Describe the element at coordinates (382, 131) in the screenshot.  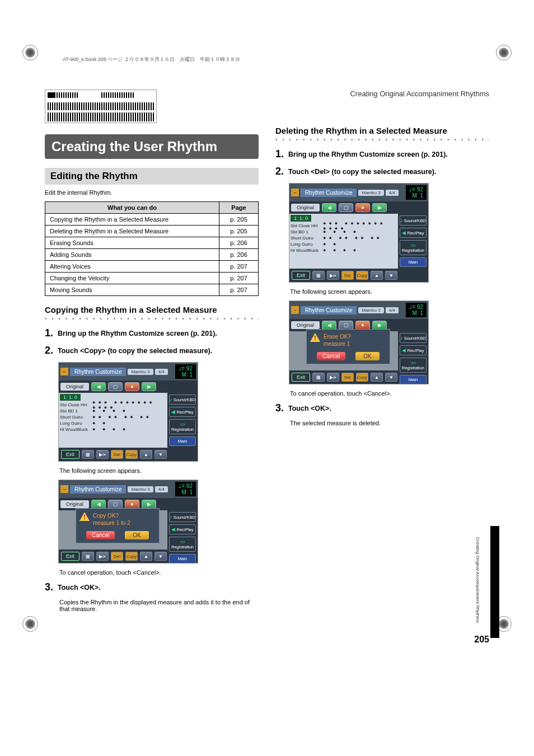
I see `delete-section-title: Deleting the Rhythm in a Selected Measur…` at that location.